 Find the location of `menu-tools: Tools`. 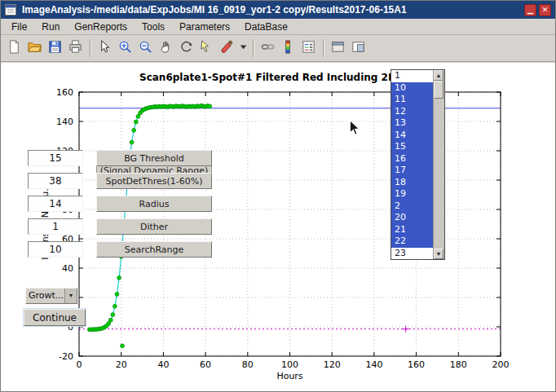

menu-tools: Tools is located at coordinates (153, 27).